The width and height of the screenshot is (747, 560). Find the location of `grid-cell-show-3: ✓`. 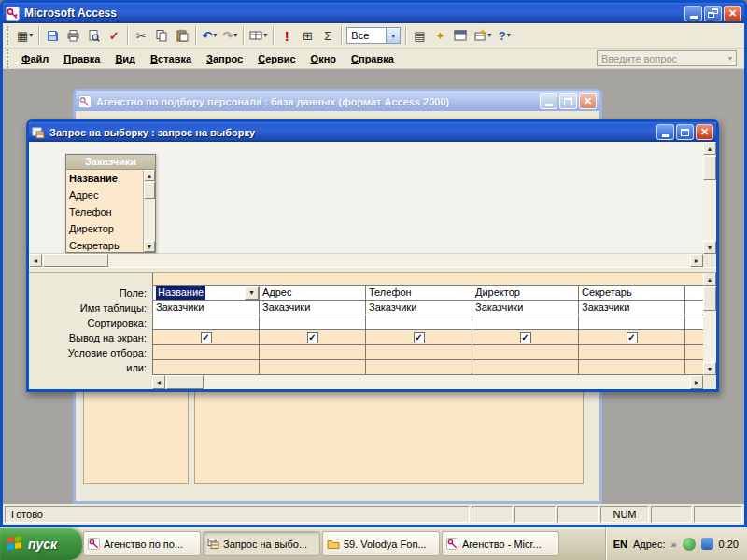

grid-cell-show-3: ✓ is located at coordinates (526, 338).